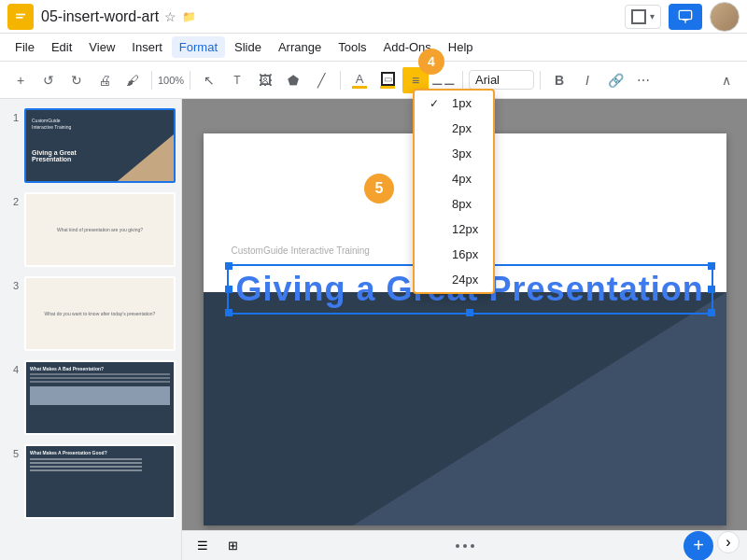 The image size is (747, 560). What do you see at coordinates (461, 47) in the screenshot?
I see `menu-help: Help` at bounding box center [461, 47].